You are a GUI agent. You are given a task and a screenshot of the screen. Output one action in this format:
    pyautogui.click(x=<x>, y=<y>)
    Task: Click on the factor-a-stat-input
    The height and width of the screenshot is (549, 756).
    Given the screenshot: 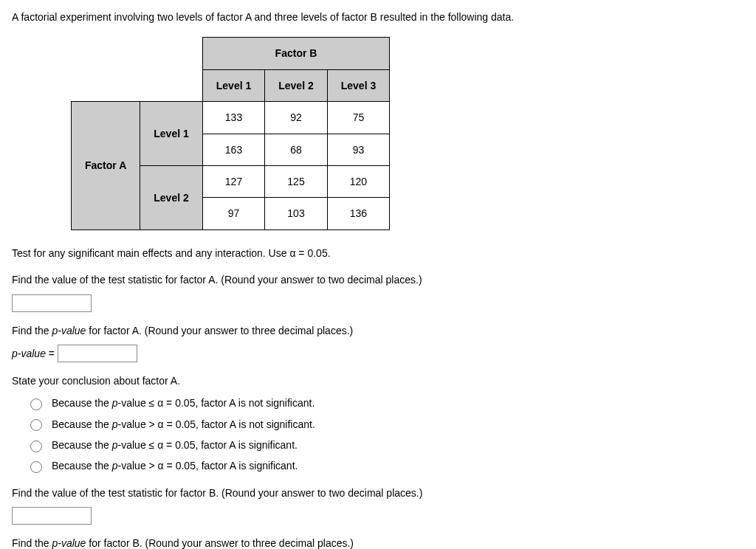 What is the action you would take?
    pyautogui.click(x=52, y=303)
    